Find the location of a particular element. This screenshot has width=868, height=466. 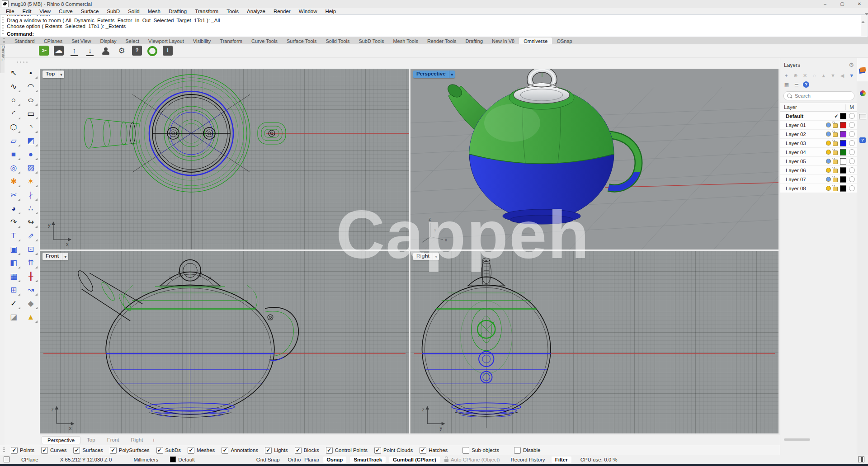

filter-checkbox-item: ✓ Disable is located at coordinates (527, 450).